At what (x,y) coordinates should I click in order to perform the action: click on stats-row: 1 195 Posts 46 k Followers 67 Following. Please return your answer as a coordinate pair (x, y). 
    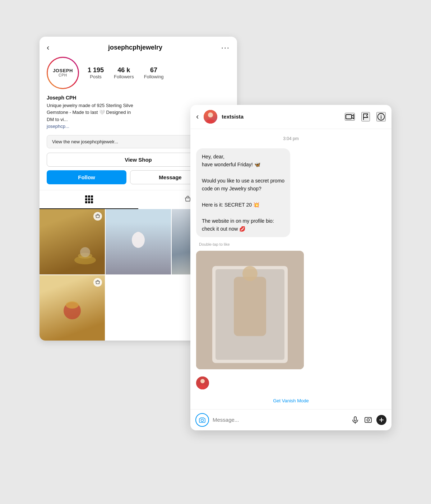
    Looking at the image, I should click on (159, 73).